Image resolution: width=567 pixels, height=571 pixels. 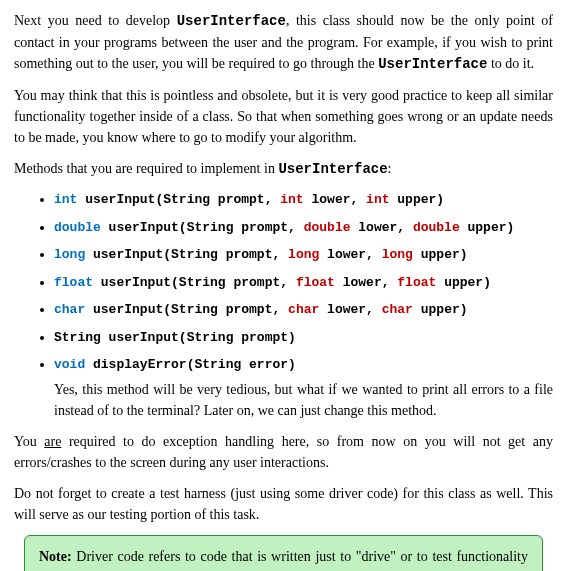 I want to click on method-signature-0: int userInput(String prompt, int lower, …, so click(x=304, y=200).